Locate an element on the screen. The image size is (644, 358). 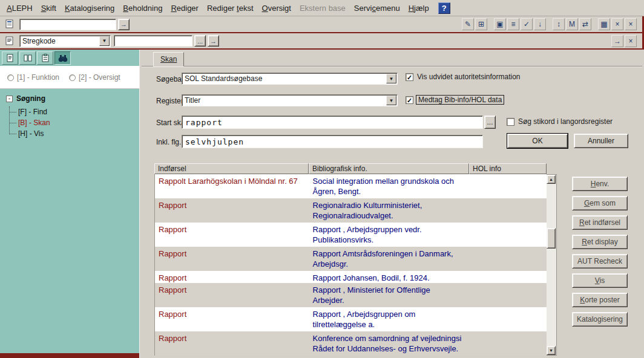
record-toolbar: → ✎⊞▣≡✓↓↕M⇄▦×× is located at coordinates (322, 25).